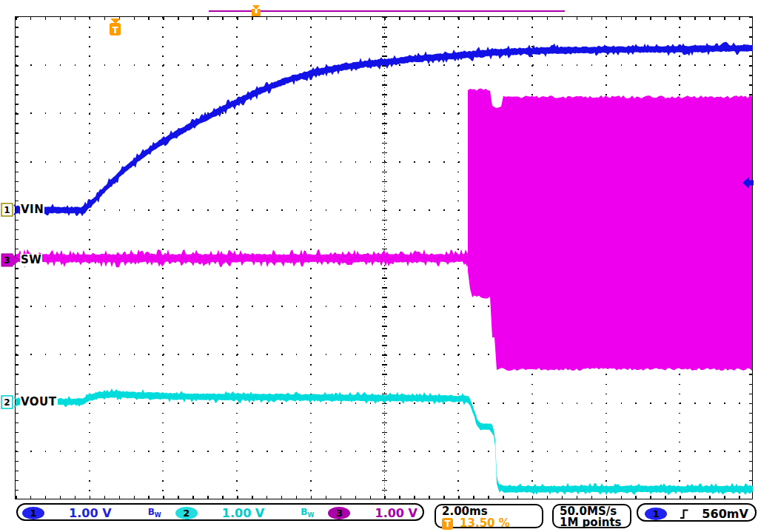  Describe the element at coordinates (7, 260) in the screenshot. I see `svg-text: 3` at that location.